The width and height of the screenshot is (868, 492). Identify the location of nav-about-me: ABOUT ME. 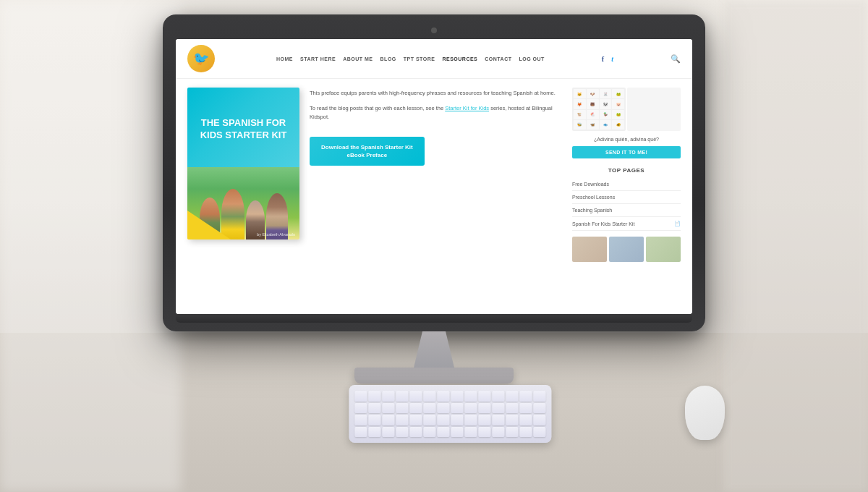
(357, 59).